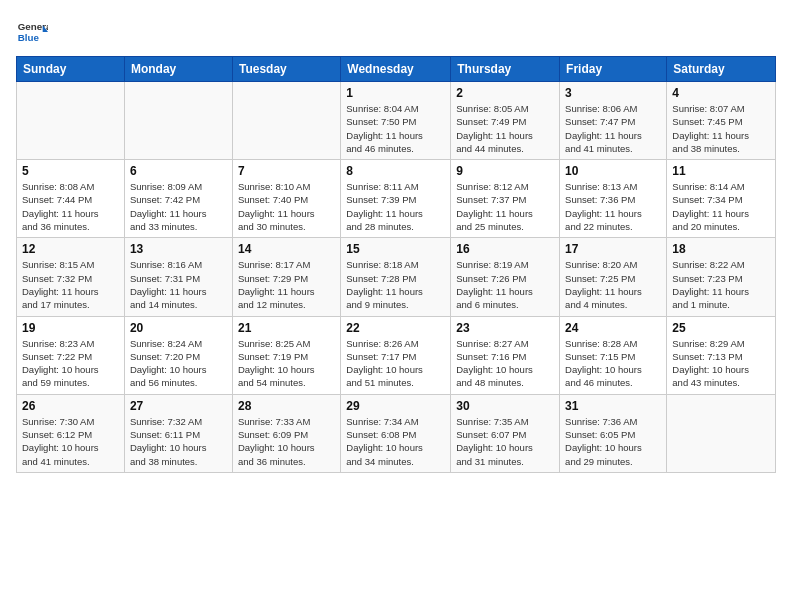 The image size is (792, 612). Describe the element at coordinates (178, 433) in the screenshot. I see `calendar-cell: 27Sunrise: 7:32 AM Sunset: 6:11 PM Dayli…` at that location.